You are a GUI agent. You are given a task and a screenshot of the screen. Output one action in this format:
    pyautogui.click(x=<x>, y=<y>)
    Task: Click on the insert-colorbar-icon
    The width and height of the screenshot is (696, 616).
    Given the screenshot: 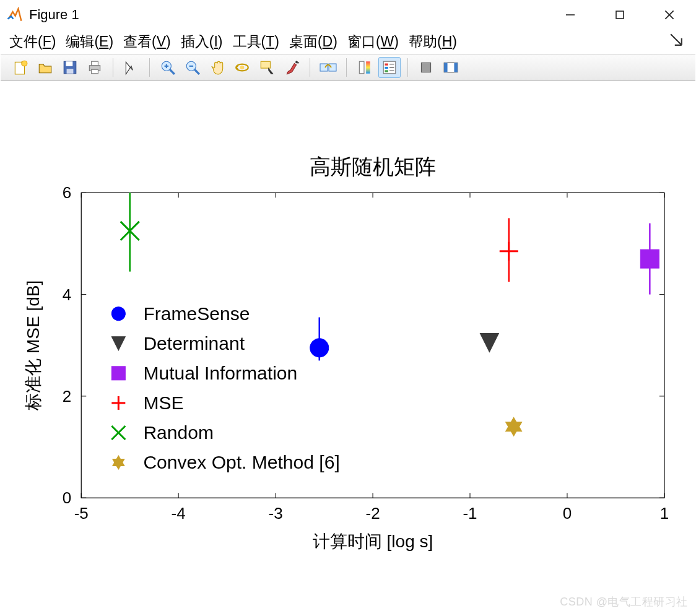 What is the action you would take?
    pyautogui.click(x=365, y=67)
    